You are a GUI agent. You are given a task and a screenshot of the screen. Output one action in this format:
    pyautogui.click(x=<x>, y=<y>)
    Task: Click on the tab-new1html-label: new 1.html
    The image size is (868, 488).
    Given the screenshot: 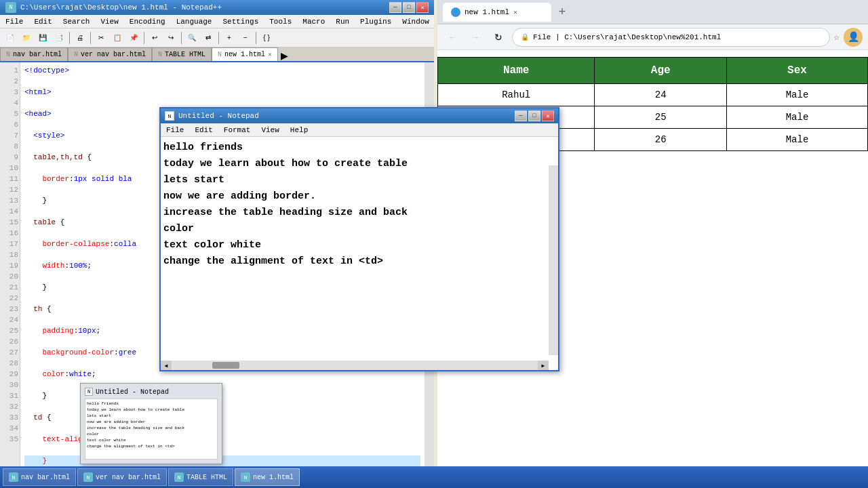 What is the action you would take?
    pyautogui.click(x=245, y=54)
    